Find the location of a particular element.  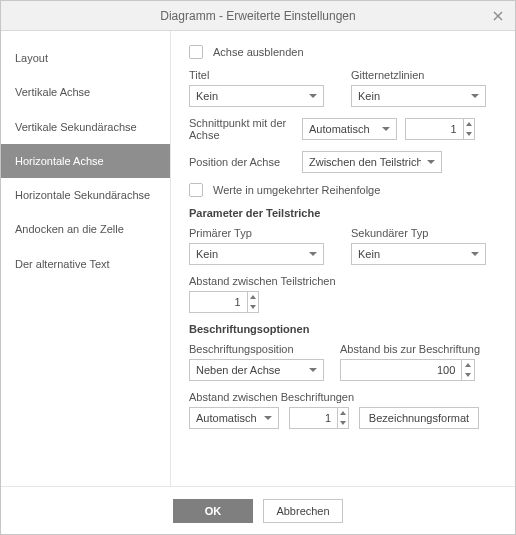

axis-position-select: Zwischen den Teilstrichen is located at coordinates (372, 162).